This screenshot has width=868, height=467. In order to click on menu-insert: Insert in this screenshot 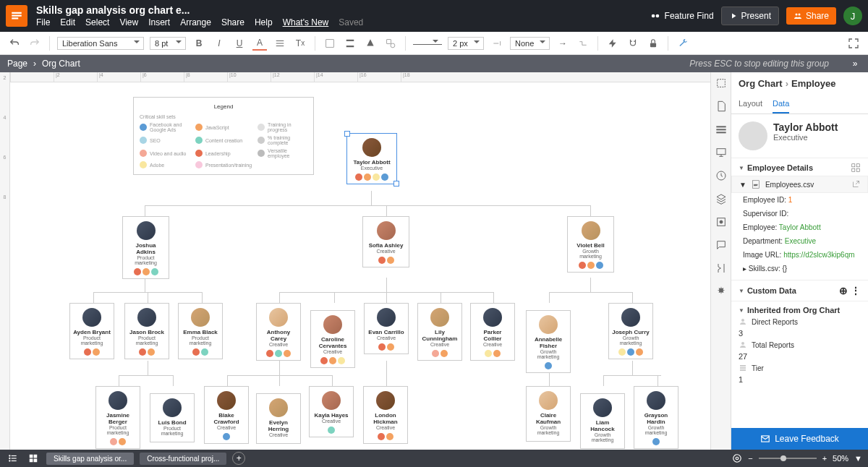, I will do `click(159, 22)`.